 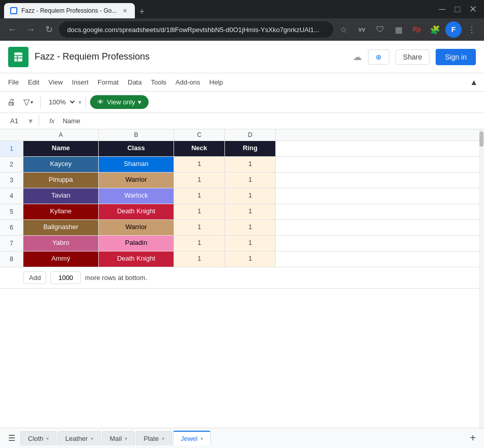 What do you see at coordinates (136, 196) in the screenshot?
I see `cell-b4: Warlock` at bounding box center [136, 196].